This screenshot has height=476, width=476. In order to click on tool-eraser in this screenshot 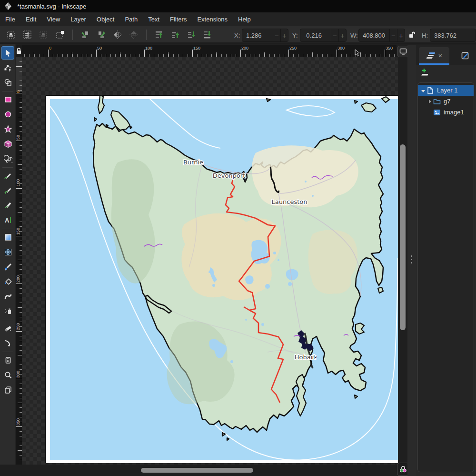, I will do `click(8, 328)`.